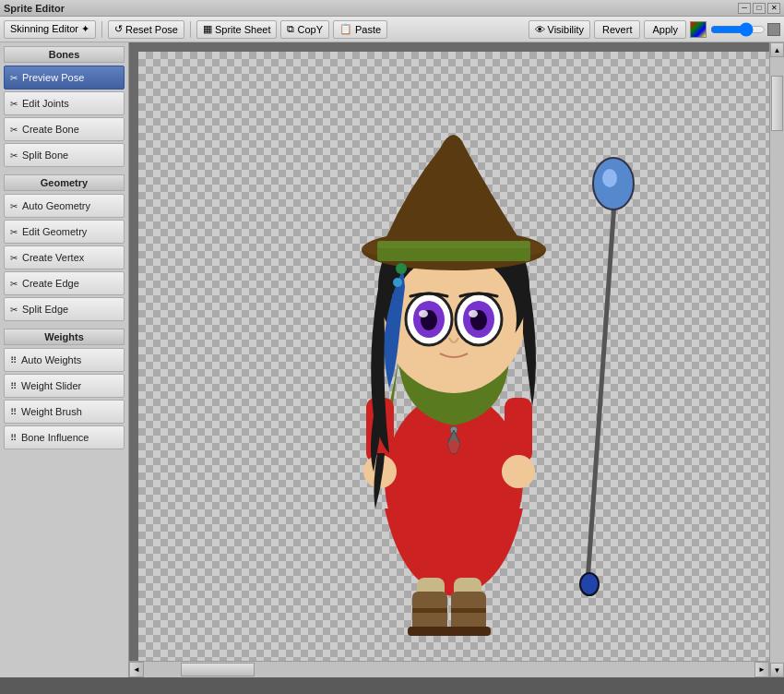 This screenshot has height=694, width=784. I want to click on skinning-editor-button: Skinning Editor ✦, so click(50, 30).